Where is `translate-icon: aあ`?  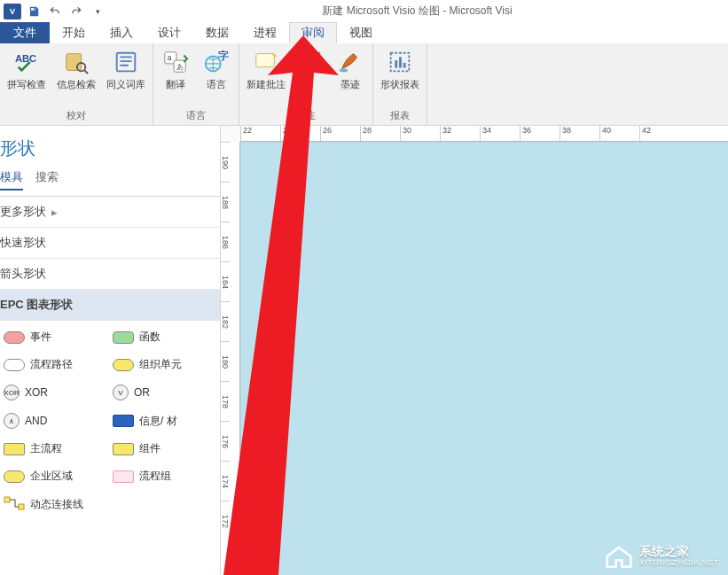 translate-icon: aあ is located at coordinates (176, 62).